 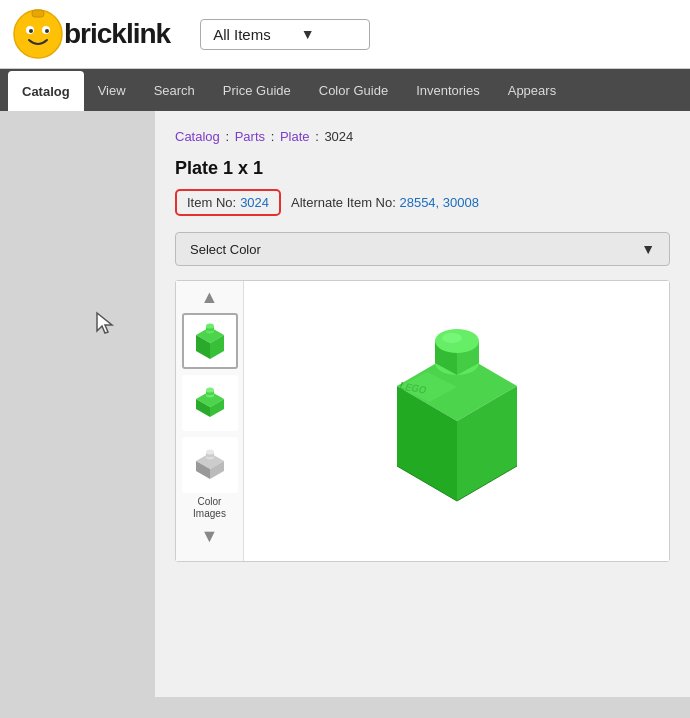 What do you see at coordinates (212, 202) in the screenshot?
I see `item-no-label: Item No:` at bounding box center [212, 202].